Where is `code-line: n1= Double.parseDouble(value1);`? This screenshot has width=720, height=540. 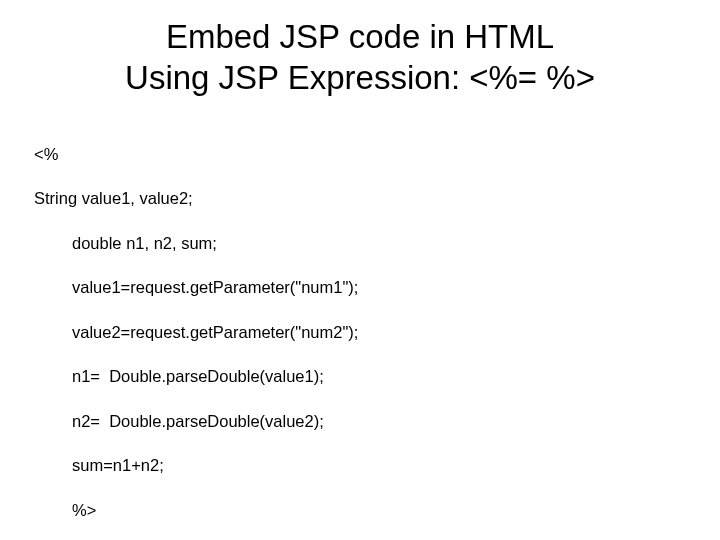 code-line: n1= Double.parseDouble(value1); is located at coordinates (362, 376).